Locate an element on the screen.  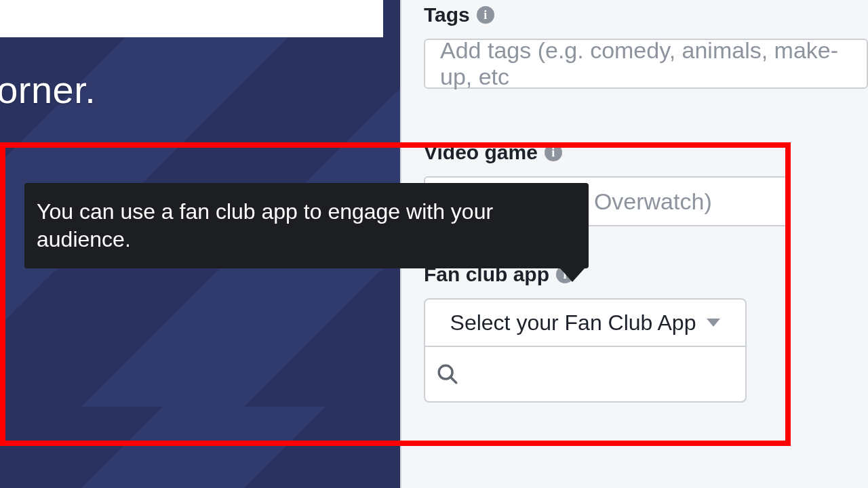
fan-club-search-row is located at coordinates (585, 375).